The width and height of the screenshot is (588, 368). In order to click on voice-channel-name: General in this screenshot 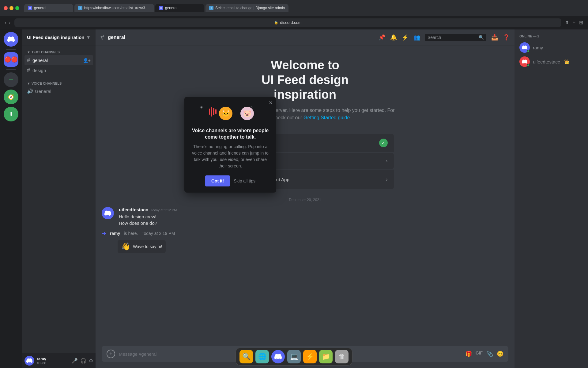, I will do `click(43, 91)`.